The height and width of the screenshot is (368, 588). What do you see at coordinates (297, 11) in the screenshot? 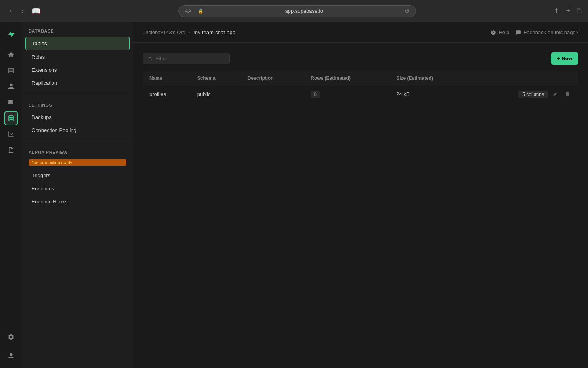
I see `address-bar: AA 🔒 app.supabase.io ↺` at bounding box center [297, 11].